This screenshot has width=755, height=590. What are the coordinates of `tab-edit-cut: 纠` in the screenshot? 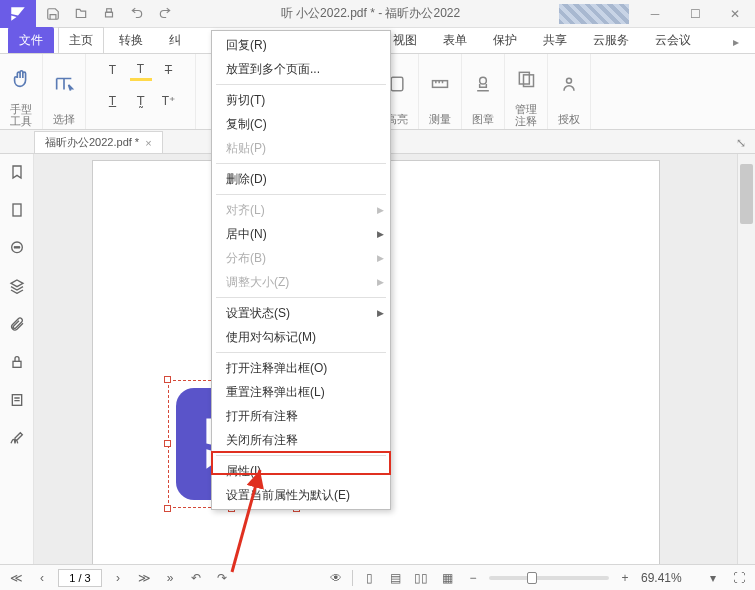 It's located at (175, 40).